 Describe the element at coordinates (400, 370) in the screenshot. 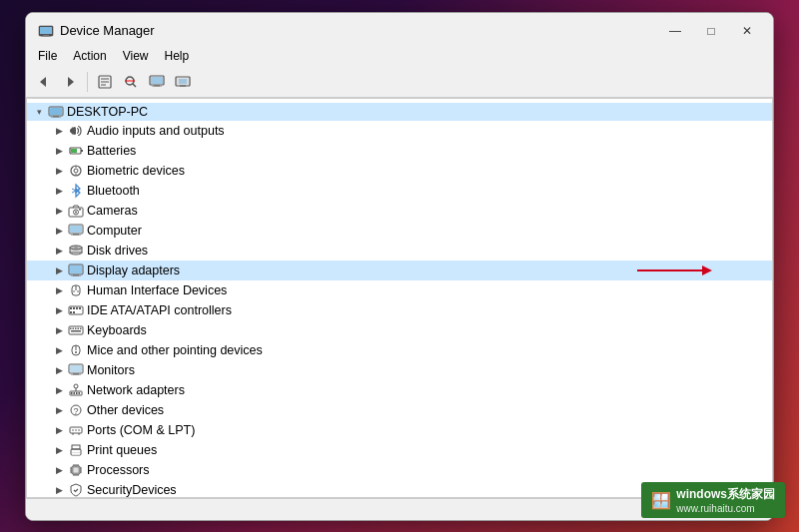

I see `list-item: ▶ Monitors` at that location.